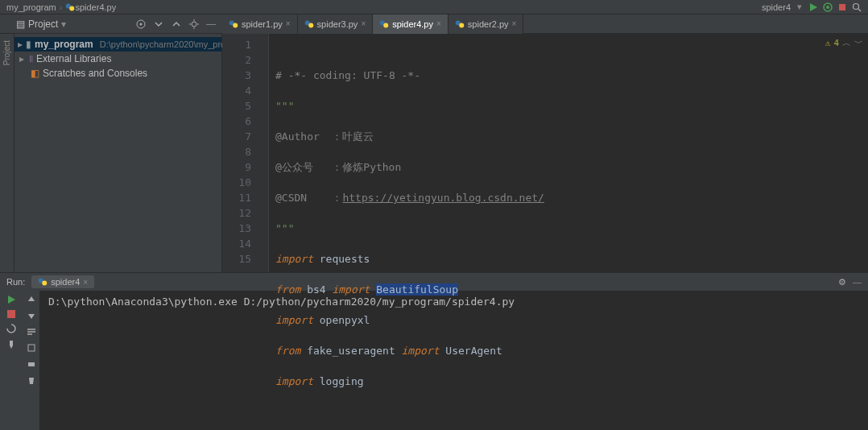  What do you see at coordinates (237, 229) in the screenshot?
I see `line-number: 13` at bounding box center [237, 229].